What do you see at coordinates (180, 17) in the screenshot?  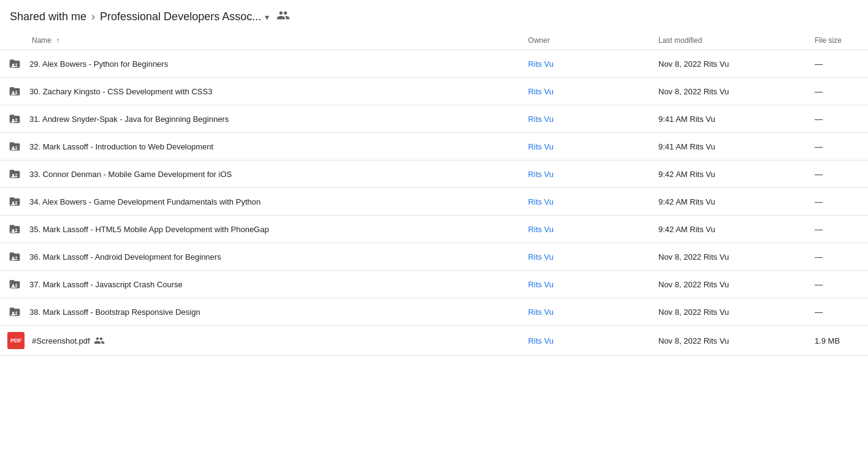 I see `folder-breadcrumb-label: Professional Developers Assoc...` at bounding box center [180, 17].